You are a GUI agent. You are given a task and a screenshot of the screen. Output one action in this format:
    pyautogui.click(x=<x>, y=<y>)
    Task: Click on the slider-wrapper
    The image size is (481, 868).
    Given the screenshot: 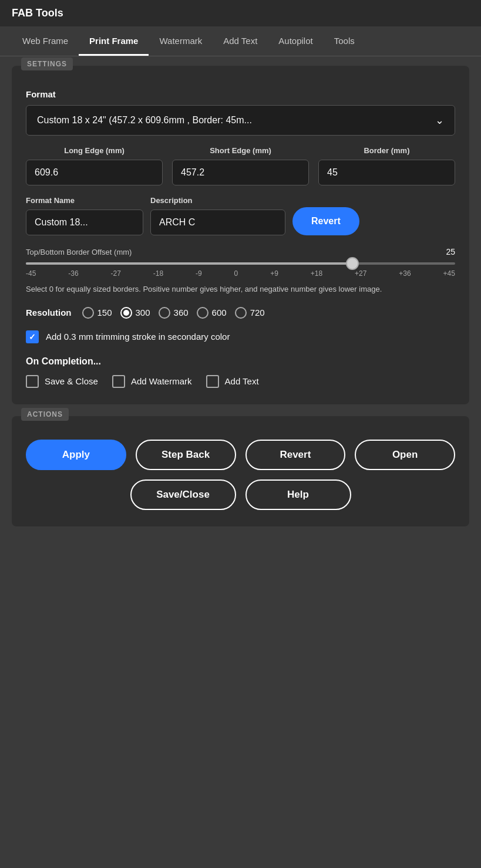 What is the action you would take?
    pyautogui.click(x=241, y=264)
    